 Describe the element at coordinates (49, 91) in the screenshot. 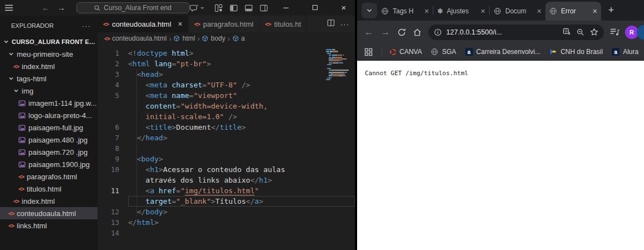

I see `tree-item: img` at that location.